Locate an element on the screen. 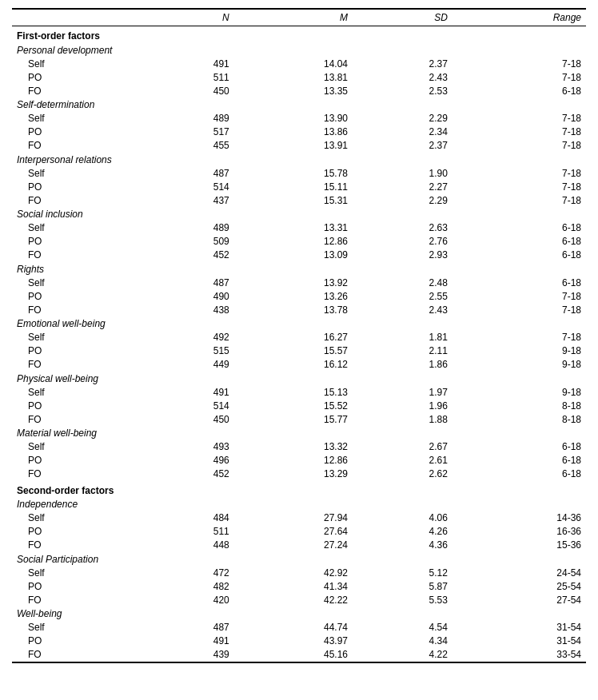 This screenshot has height=700, width=598. subsection-header-label: Well-being is located at coordinates (299, 614).